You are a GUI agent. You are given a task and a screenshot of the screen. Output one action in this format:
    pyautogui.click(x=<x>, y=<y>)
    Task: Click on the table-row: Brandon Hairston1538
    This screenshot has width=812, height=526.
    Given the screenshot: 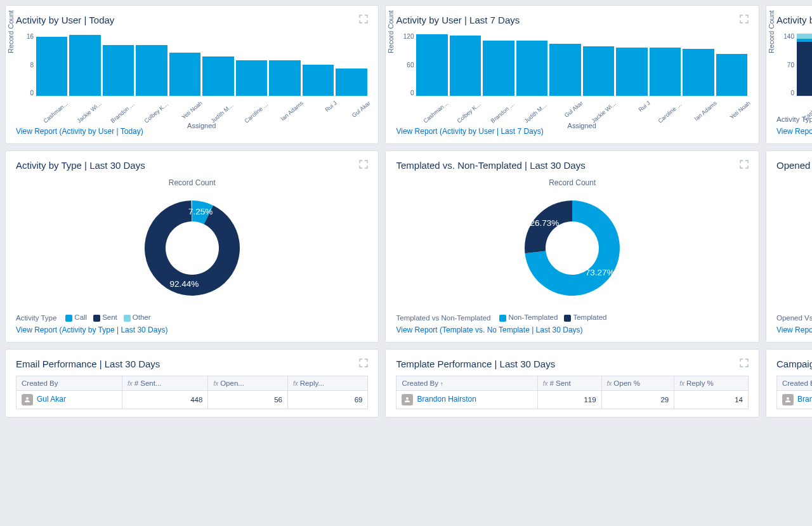 What is the action you would take?
    pyautogui.click(x=794, y=400)
    